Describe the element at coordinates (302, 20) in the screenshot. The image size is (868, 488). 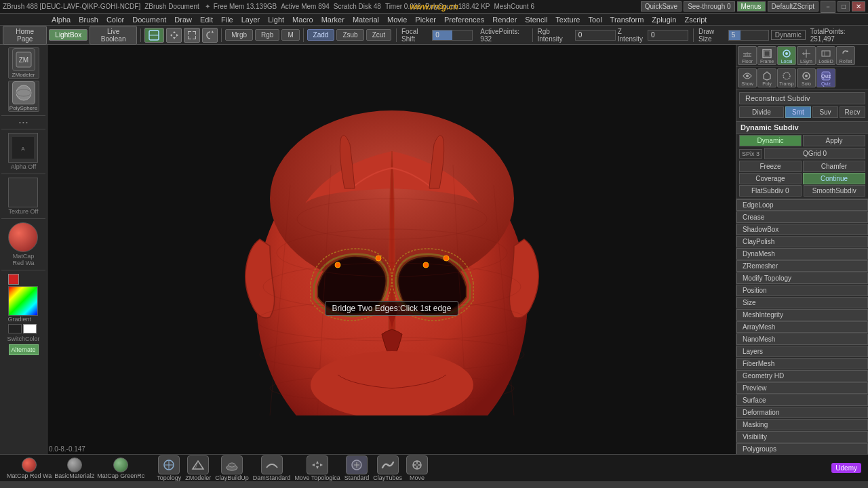
I see `menu-macro: Macro` at that location.